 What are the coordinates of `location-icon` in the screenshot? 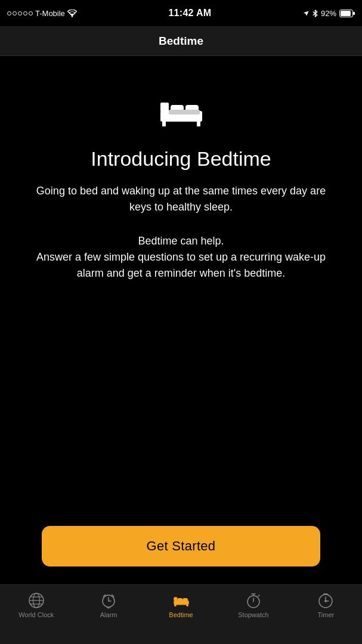 It's located at (307, 13).